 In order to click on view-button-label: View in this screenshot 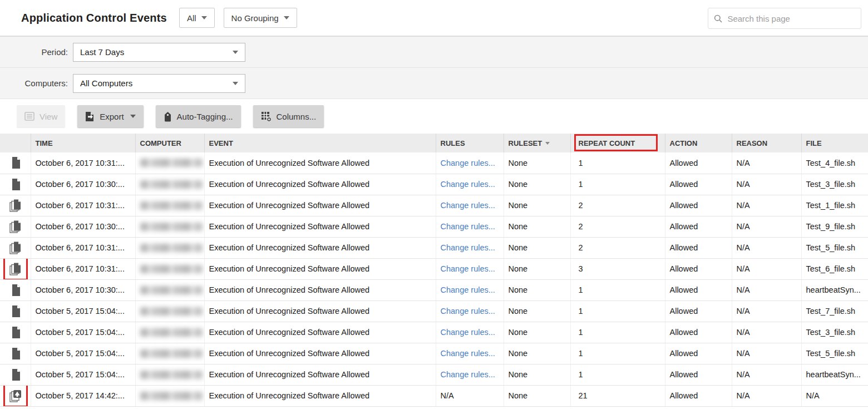, I will do `click(48, 117)`.